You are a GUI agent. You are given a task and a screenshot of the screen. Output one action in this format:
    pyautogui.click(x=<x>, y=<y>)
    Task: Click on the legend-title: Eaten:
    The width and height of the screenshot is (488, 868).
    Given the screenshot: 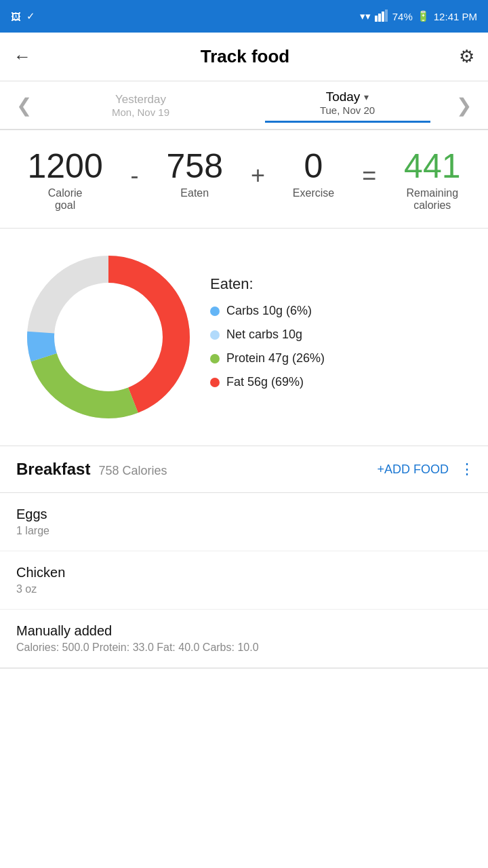 What is the action you would take?
    pyautogui.click(x=342, y=284)
    